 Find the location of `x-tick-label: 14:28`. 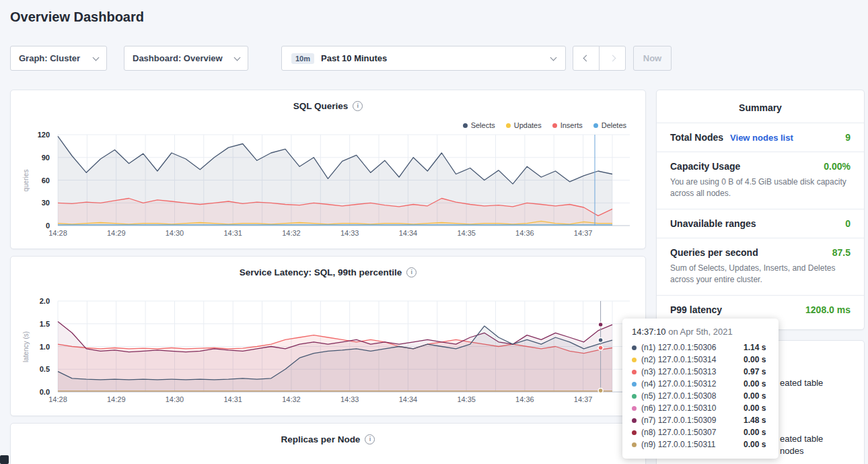

x-tick-label: 14:28 is located at coordinates (58, 233).